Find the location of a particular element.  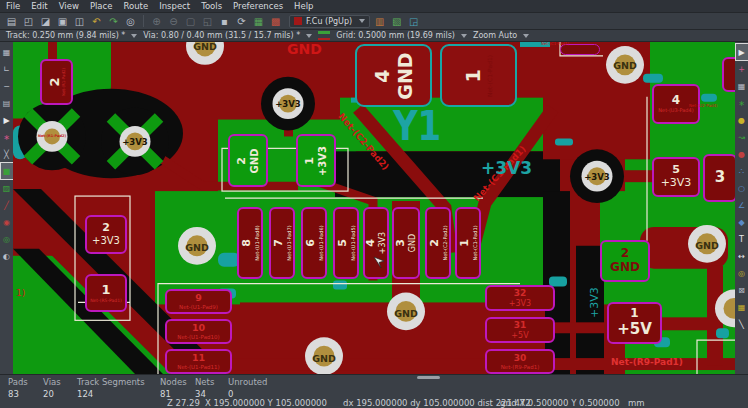

pad-gnd-2: 2GND is located at coordinates (625, 261).